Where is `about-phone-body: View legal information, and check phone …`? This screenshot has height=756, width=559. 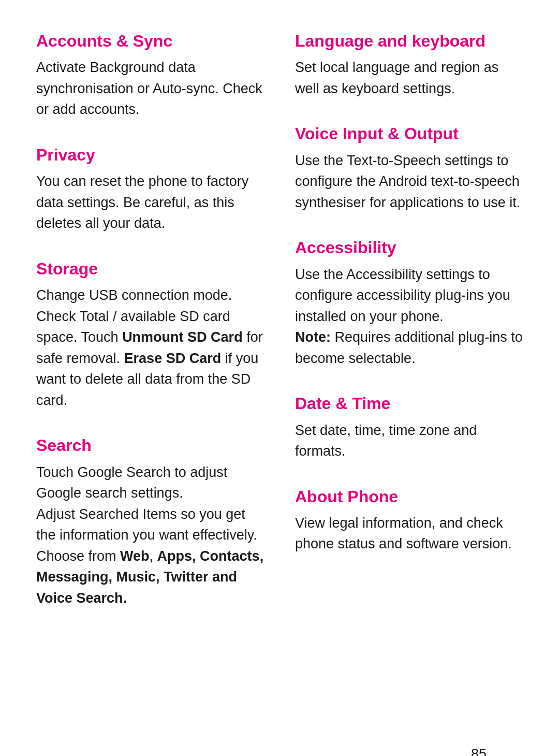 about-phone-body: View legal information, and check phone … is located at coordinates (409, 533).